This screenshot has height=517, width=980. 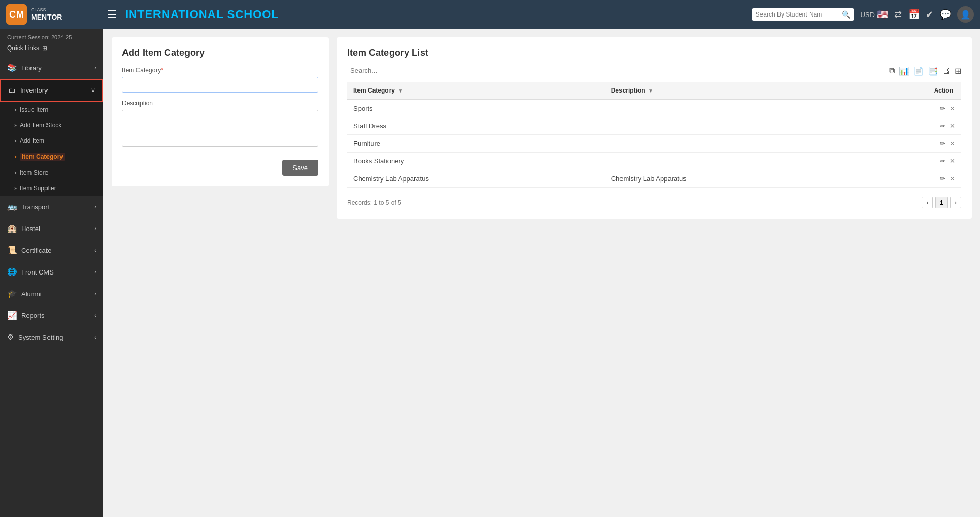 I want to click on arrow-icon-add-item: ›, so click(x=15, y=141).